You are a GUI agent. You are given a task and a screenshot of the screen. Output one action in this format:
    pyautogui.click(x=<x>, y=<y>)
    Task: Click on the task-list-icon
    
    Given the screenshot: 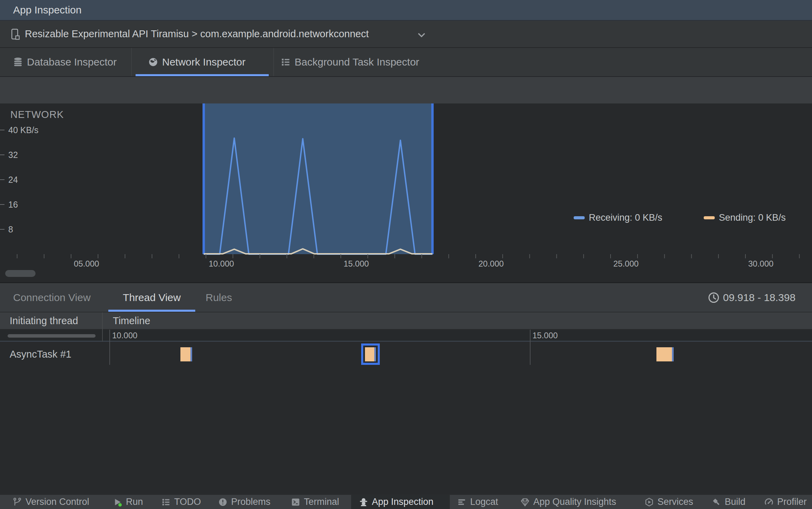 What is the action you would take?
    pyautogui.click(x=286, y=62)
    